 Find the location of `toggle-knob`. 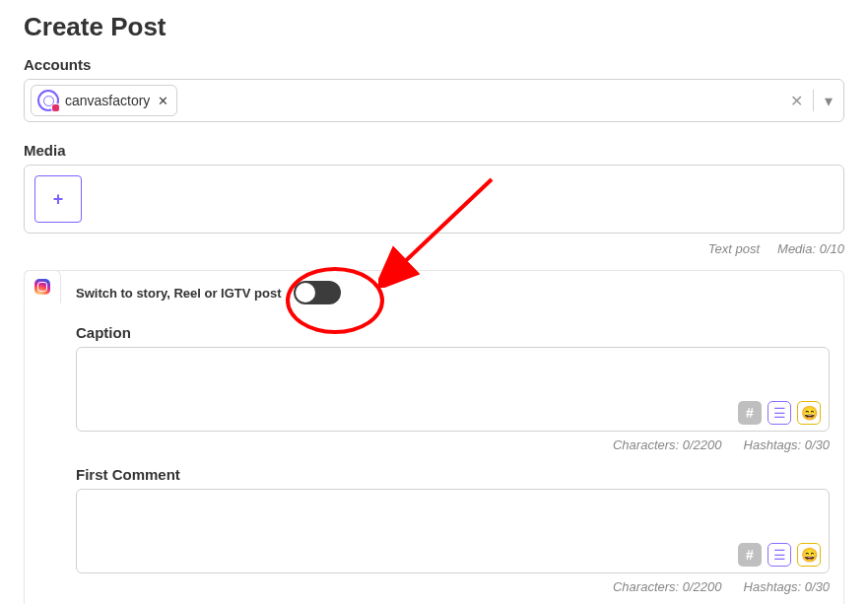

toggle-knob is located at coordinates (305, 293).